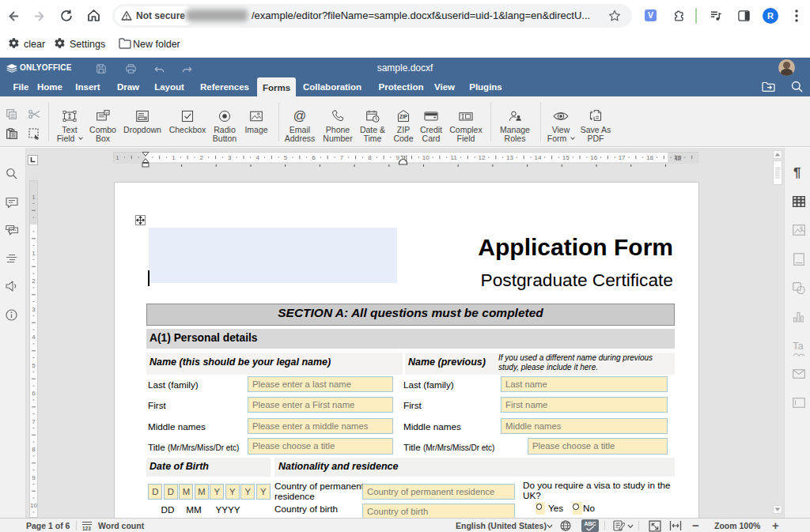 This screenshot has width=810, height=532. I want to click on svg-text: 18, so click(650, 158).